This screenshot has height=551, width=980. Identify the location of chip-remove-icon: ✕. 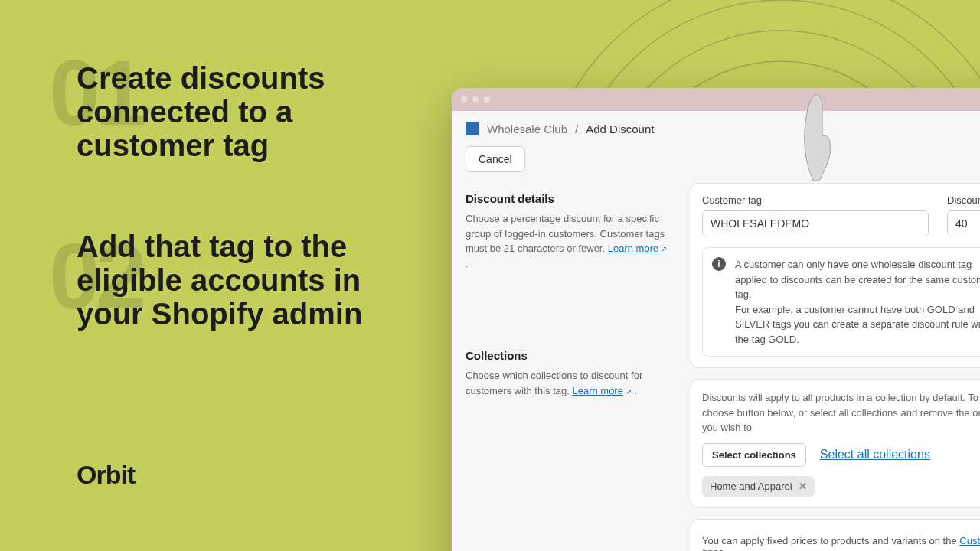
(802, 487).